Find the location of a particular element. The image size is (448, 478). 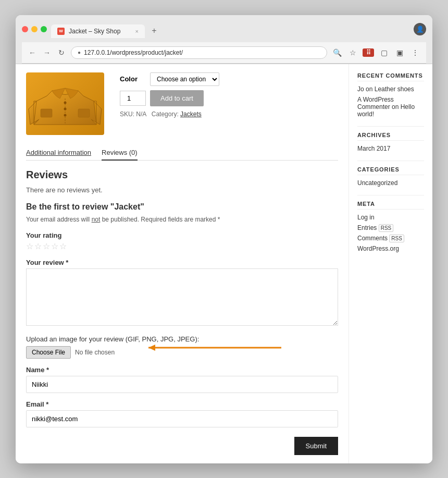

tab-additional-info: Additional information is located at coordinates (58, 153).